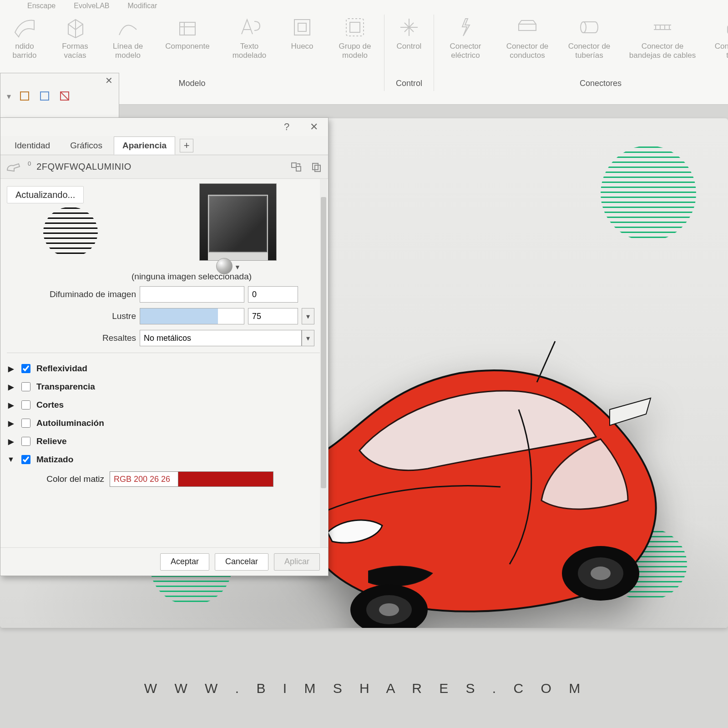 This screenshot has width=728, height=728. Describe the element at coordinates (75, 37) in the screenshot. I see `ribbon-btn-formas-vacias: Formas vacías` at that location.